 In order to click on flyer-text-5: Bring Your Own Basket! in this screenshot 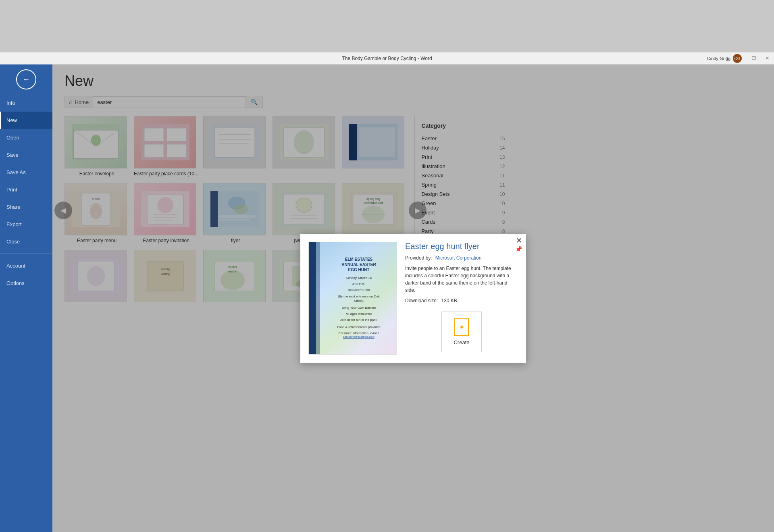, I will do `click(359, 308)`.